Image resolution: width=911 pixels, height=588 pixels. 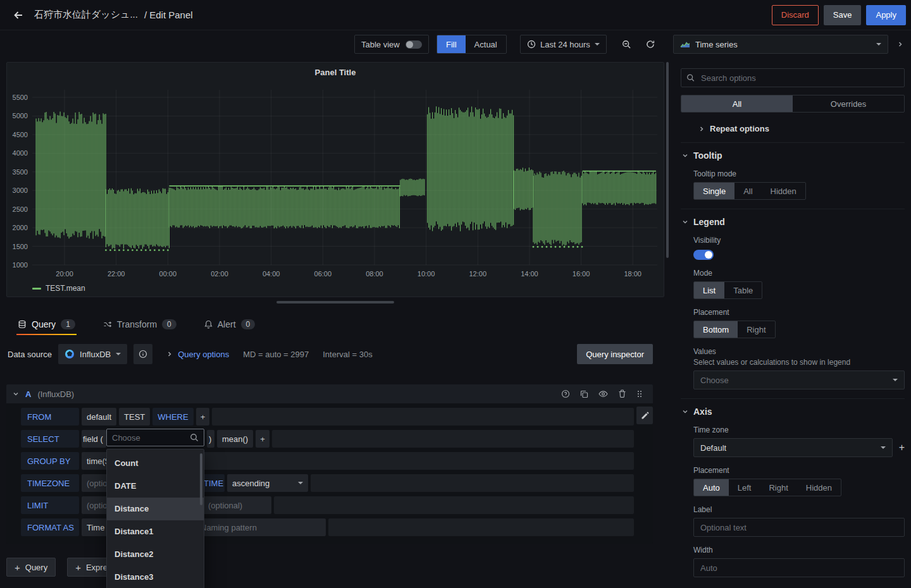 What do you see at coordinates (709, 222) in the screenshot?
I see `legend-section-title: Legend` at bounding box center [709, 222].